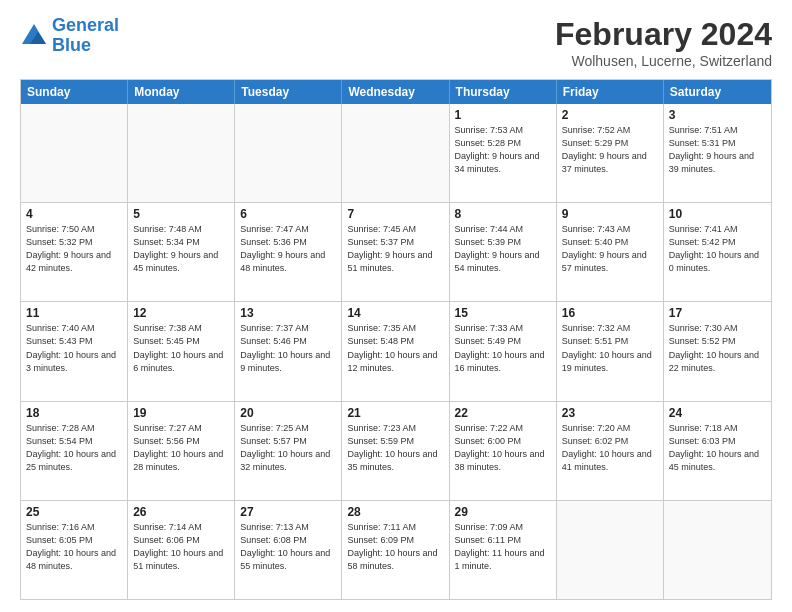 Image resolution: width=792 pixels, height=612 pixels. Describe the element at coordinates (181, 413) in the screenshot. I see `day-number: 19` at that location.